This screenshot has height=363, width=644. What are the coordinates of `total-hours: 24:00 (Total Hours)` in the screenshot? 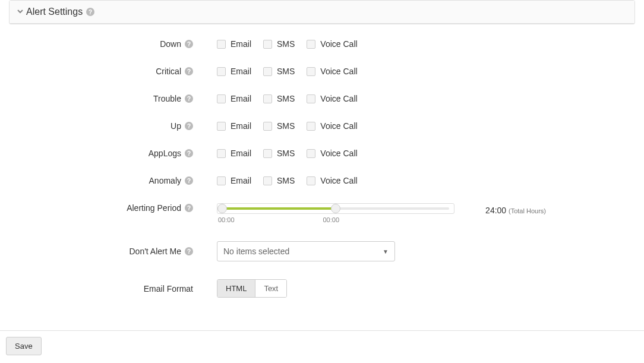 It's located at (560, 209).